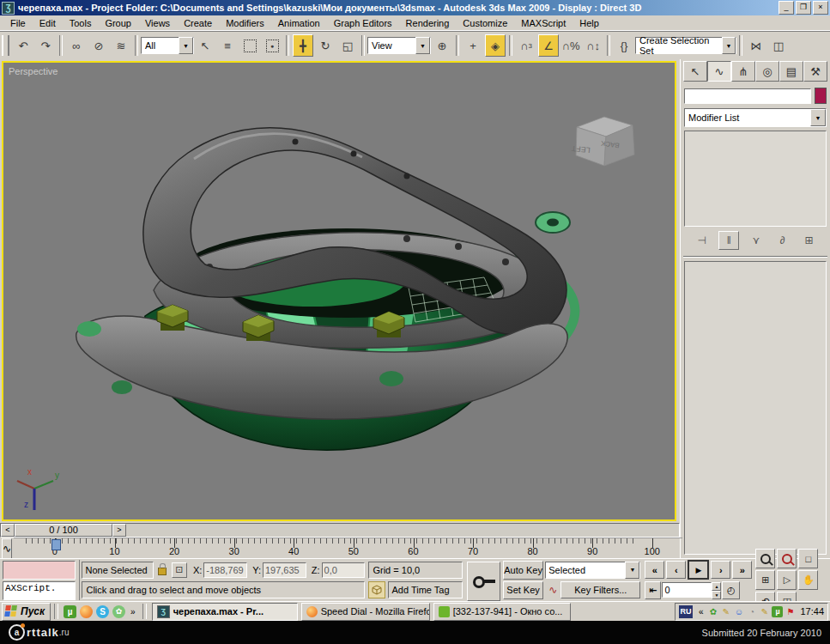  Describe the element at coordinates (442, 46) in the screenshot. I see `use-pivot-point-center-button: ⊕` at that location.